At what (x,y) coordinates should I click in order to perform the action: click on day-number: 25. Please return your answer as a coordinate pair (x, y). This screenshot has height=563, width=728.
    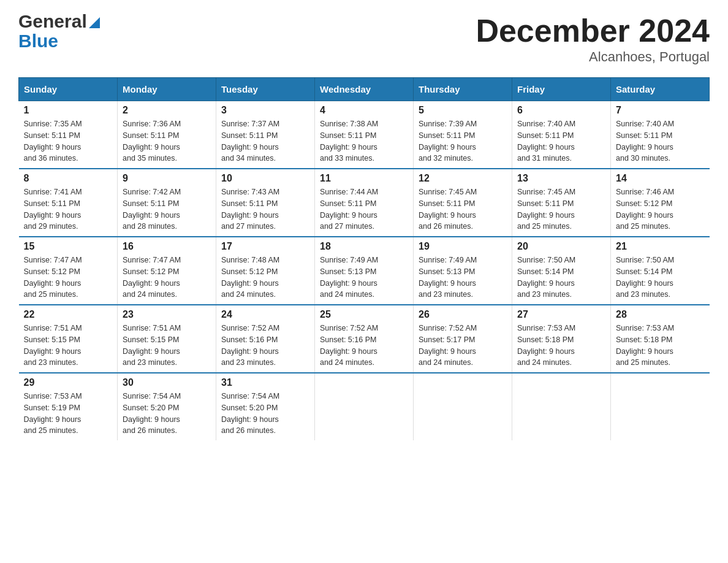
    Looking at the image, I should click on (364, 315).